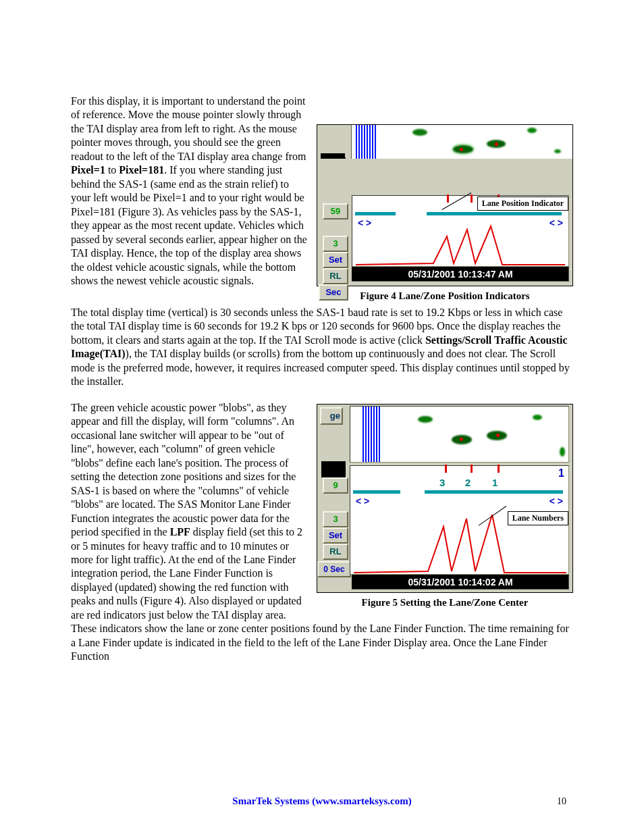  I want to click on figure-5-block: ge 9, so click(445, 506).